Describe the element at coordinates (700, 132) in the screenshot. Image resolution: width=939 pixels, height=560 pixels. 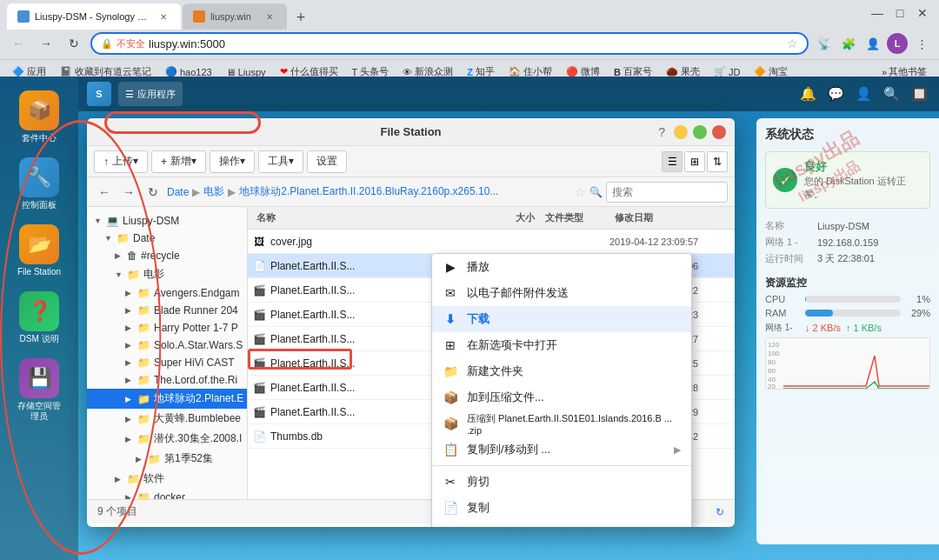
I see `fs-maximize-button: □` at that location.